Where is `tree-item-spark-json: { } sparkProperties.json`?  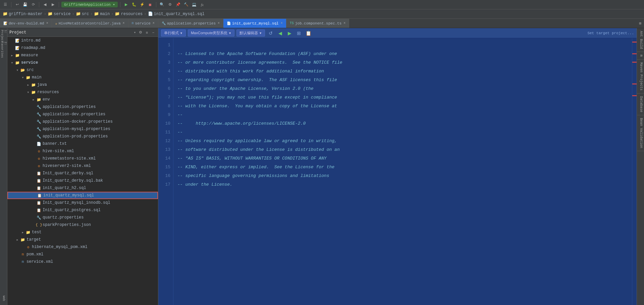
tree-item-spark-json: { } sparkProperties.json is located at coordinates (83, 225).